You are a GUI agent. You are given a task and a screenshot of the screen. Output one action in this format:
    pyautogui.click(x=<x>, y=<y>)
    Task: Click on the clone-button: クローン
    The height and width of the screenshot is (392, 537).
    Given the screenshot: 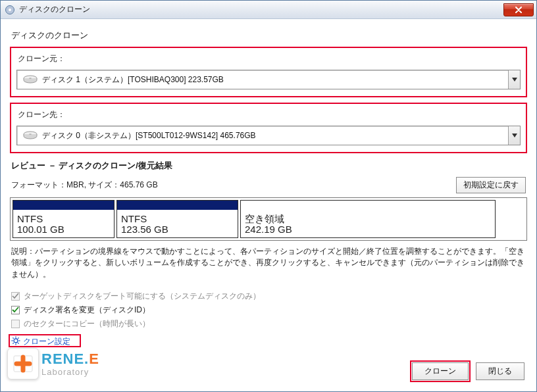 What is the action you would take?
    pyautogui.click(x=440, y=371)
    